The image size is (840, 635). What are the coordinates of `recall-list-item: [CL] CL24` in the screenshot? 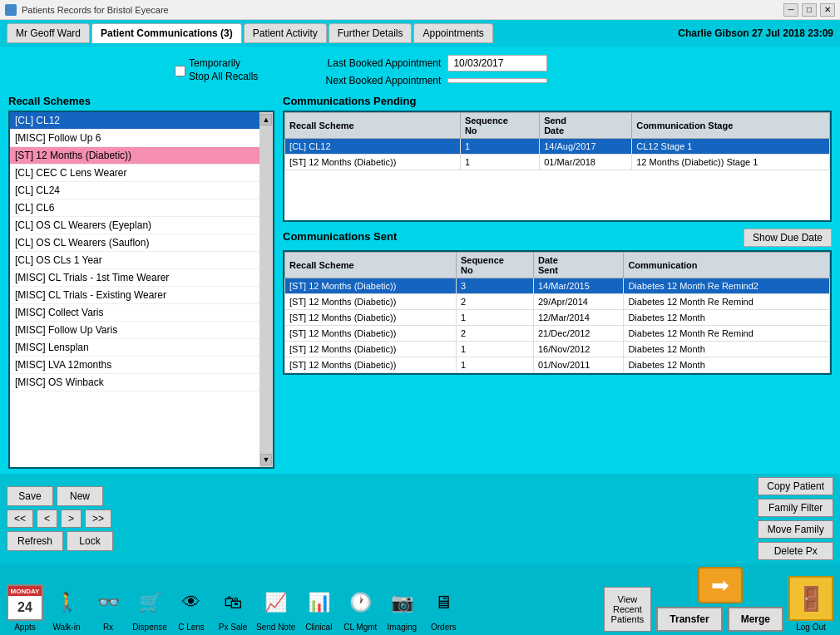 It's located at (135, 191).